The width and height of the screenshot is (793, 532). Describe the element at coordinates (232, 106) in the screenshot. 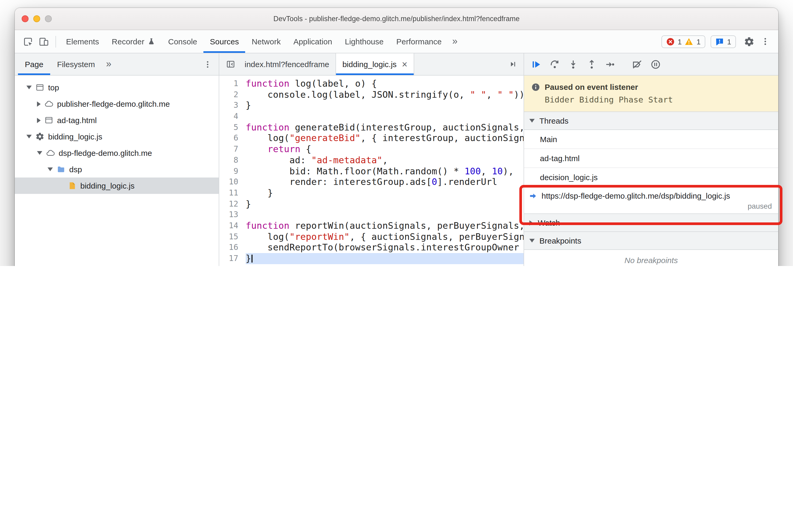

I see `line-number: 3` at that location.